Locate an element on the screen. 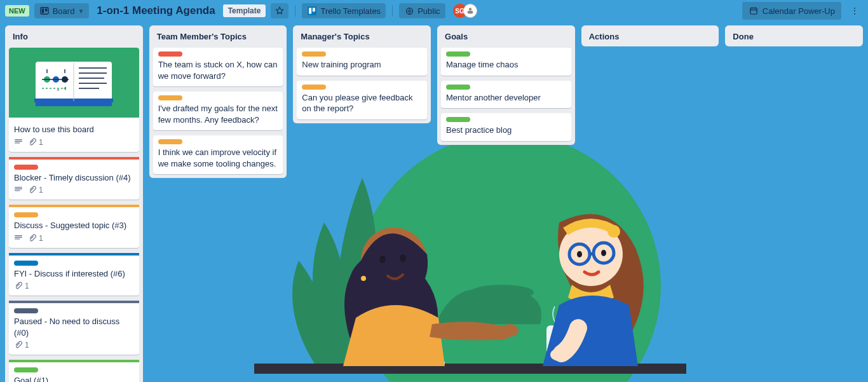 Image resolution: width=868 pixels, height=382 pixels. trello-templates-label: Trello Templates is located at coordinates (351, 11).